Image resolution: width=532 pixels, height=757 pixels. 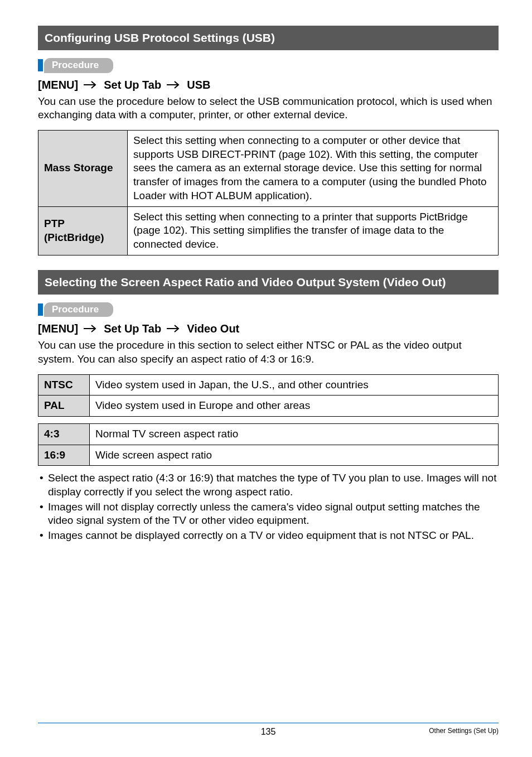 What do you see at coordinates (268, 353) in the screenshot?
I see `intro-text-2: You can use the procedure in this sectio…` at bounding box center [268, 353].